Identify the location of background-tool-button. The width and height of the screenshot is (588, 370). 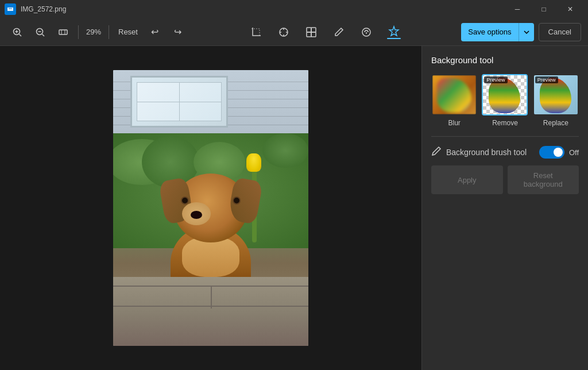
(394, 32).